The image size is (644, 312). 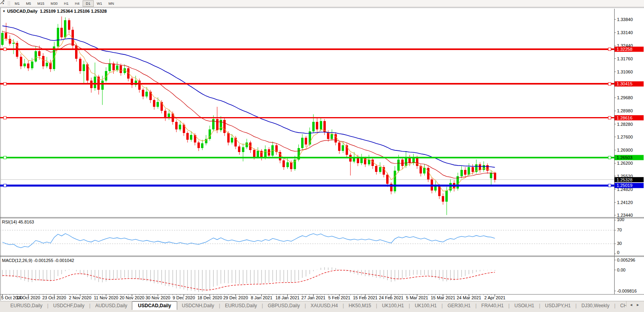 What do you see at coordinates (55, 11) in the screenshot?
I see `chart-title: ▼USDCAD,Daily 1.25109 1.25364 1.25106 1.…` at bounding box center [55, 11].